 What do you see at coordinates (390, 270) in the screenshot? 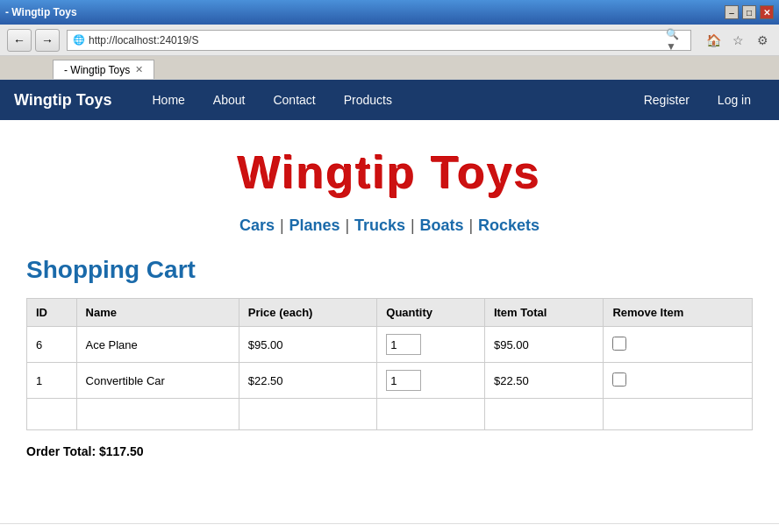
I see `cart-title: Shopping Cart` at bounding box center [390, 270].